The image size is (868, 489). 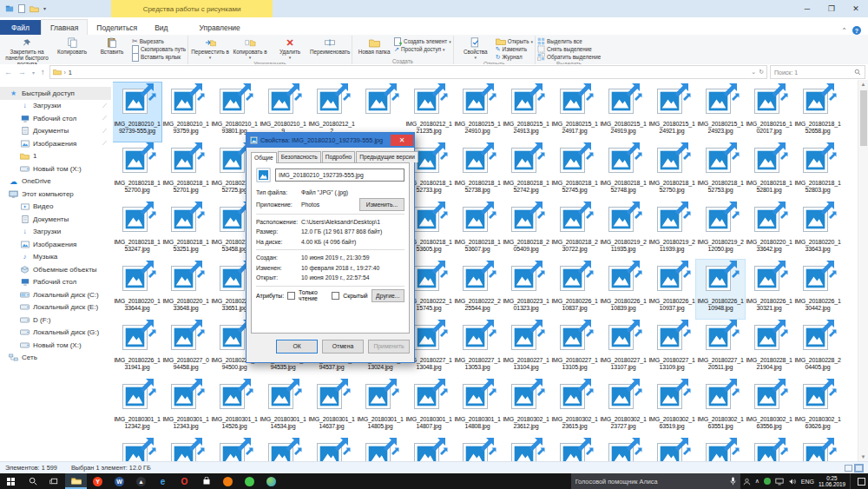 What do you see at coordinates (56, 233) in the screenshot?
I see `sidebar-item-загрузки: ↓Загрузки` at bounding box center [56, 233].